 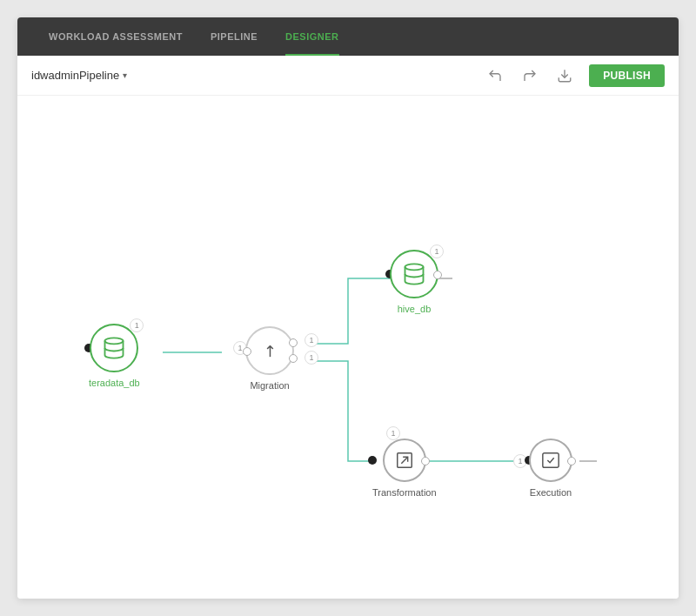 What do you see at coordinates (115, 356) in the screenshot?
I see `node-teradata-db: 1 teradata_db` at bounding box center [115, 356].